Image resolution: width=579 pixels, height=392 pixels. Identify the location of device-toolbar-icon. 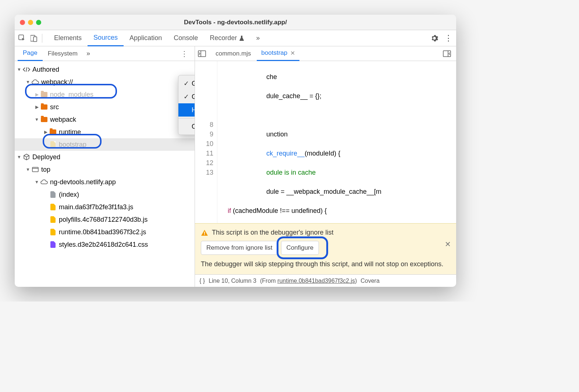
(34, 38).